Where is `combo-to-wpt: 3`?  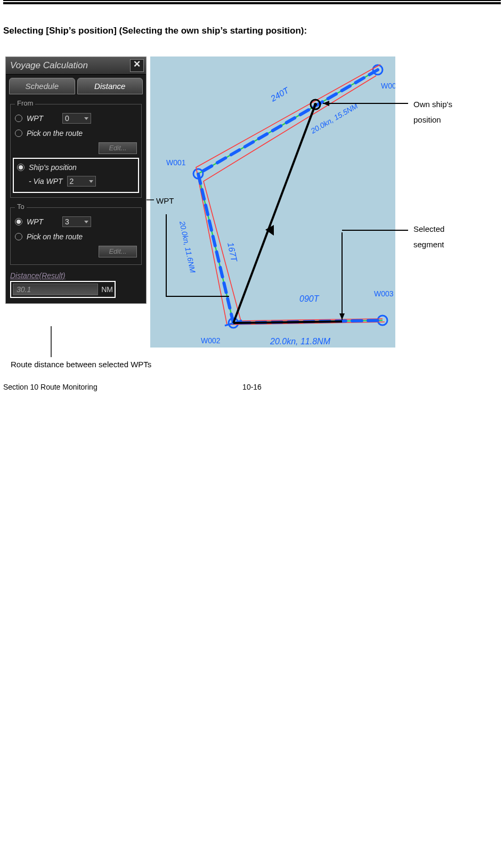 combo-to-wpt: 3 is located at coordinates (77, 222).